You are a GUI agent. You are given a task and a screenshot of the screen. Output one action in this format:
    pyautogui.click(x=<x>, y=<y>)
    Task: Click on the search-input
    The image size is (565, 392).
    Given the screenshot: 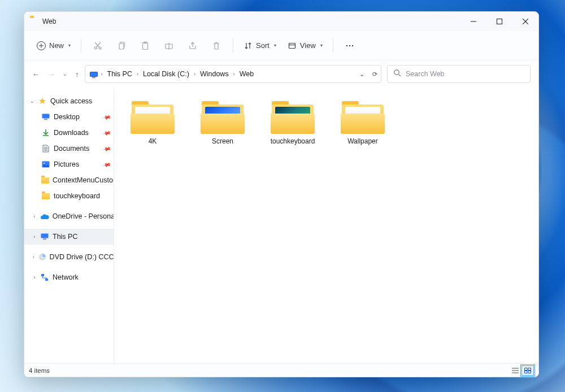 What is the action you would take?
    pyautogui.click(x=465, y=74)
    